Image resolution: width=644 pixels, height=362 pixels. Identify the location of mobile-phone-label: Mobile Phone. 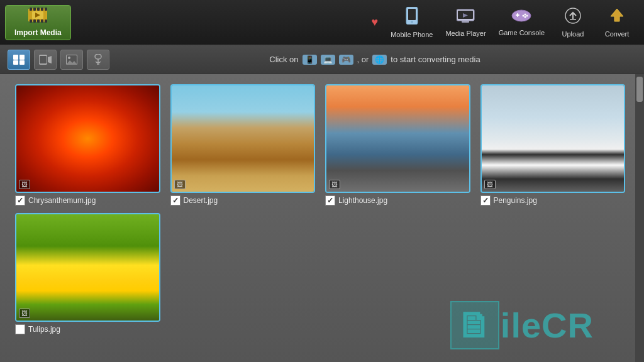
(411, 35).